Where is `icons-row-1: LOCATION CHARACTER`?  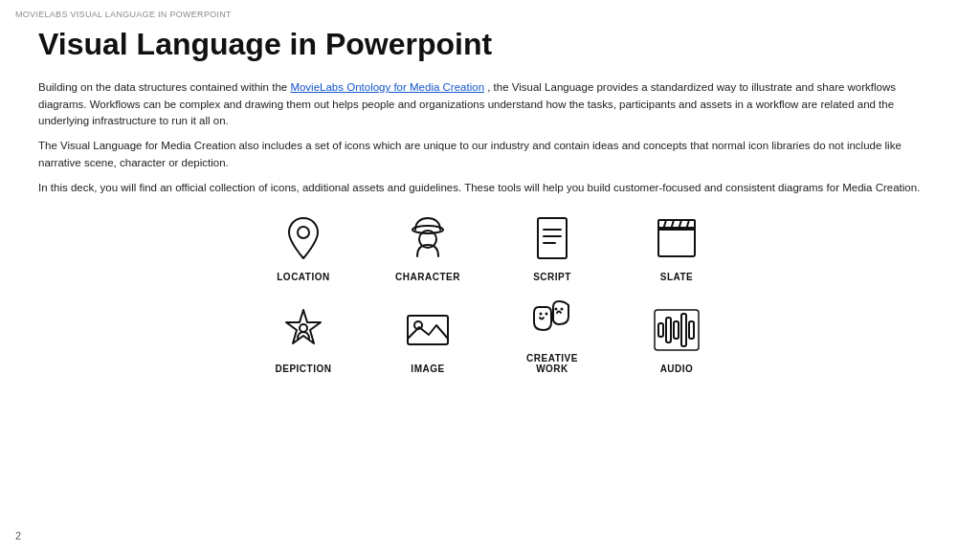
icons-row-1: LOCATION CHARACTER is located at coordinates (490, 247).